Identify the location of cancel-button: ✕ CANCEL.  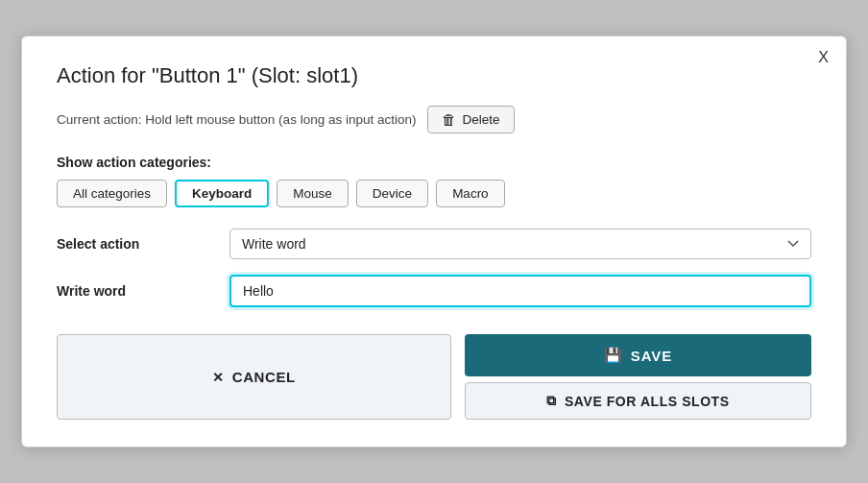
(253, 376).